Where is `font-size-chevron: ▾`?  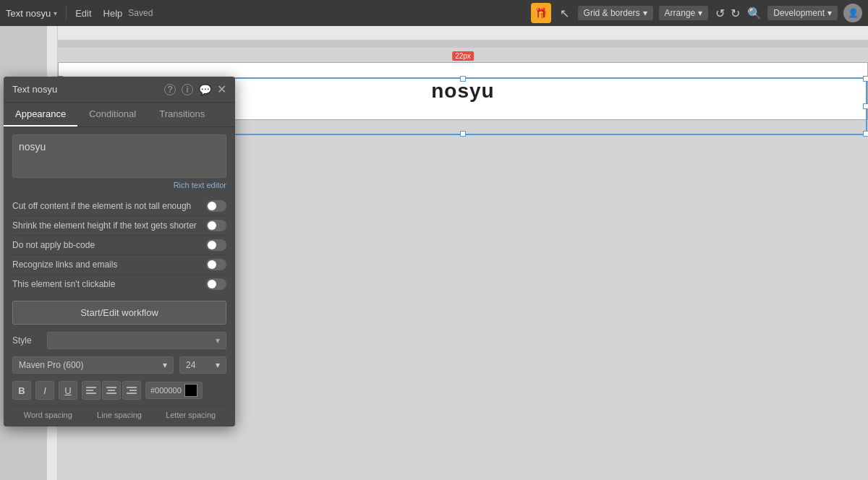 font-size-chevron: ▾ is located at coordinates (218, 365).